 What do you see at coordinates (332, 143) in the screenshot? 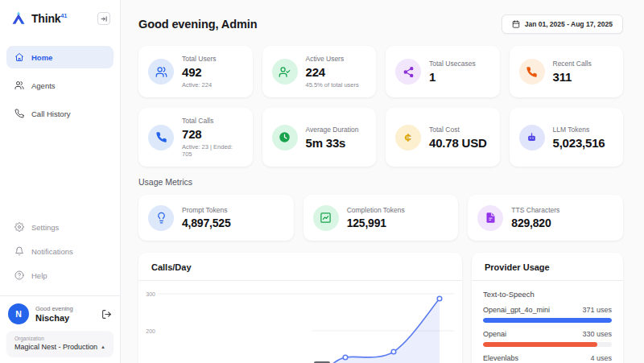
I see `stat-value: 5m 33s` at bounding box center [332, 143].